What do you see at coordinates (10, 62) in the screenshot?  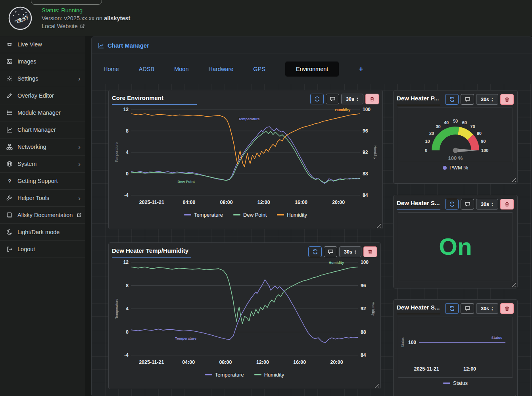 I see `image-icon` at bounding box center [10, 62].